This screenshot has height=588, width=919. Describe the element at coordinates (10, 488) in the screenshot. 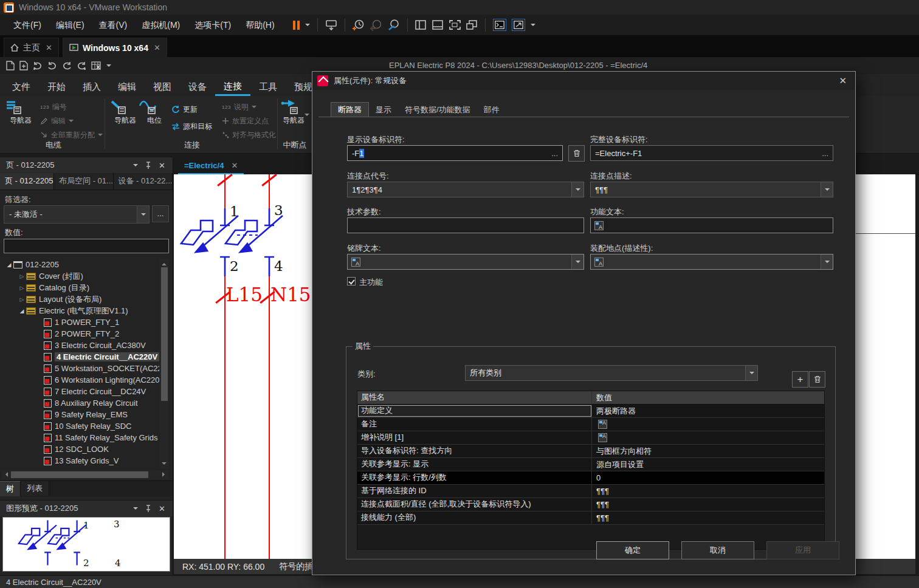

I see `dock-tab-tree: 树` at that location.